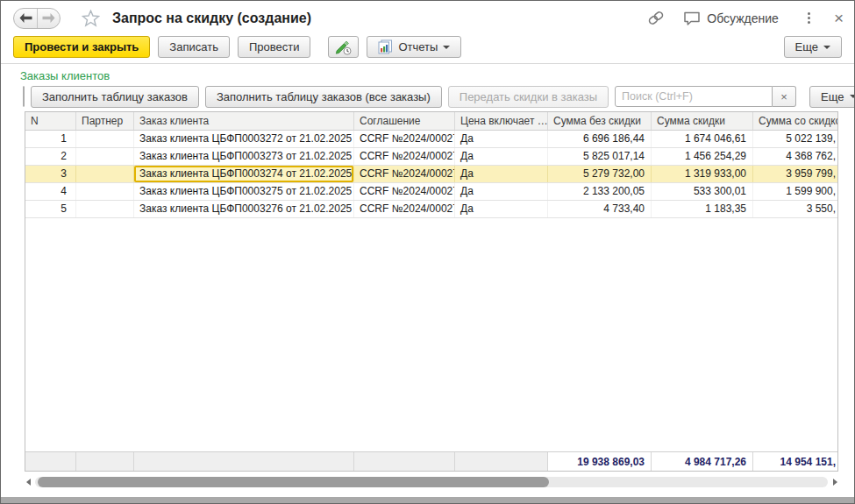  What do you see at coordinates (26, 18) in the screenshot?
I see `back-arrow-icon` at bounding box center [26, 18].